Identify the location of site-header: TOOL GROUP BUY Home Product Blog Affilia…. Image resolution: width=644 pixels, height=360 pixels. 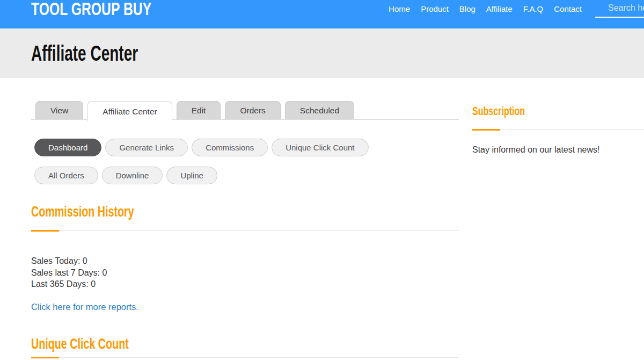
(322, 14).